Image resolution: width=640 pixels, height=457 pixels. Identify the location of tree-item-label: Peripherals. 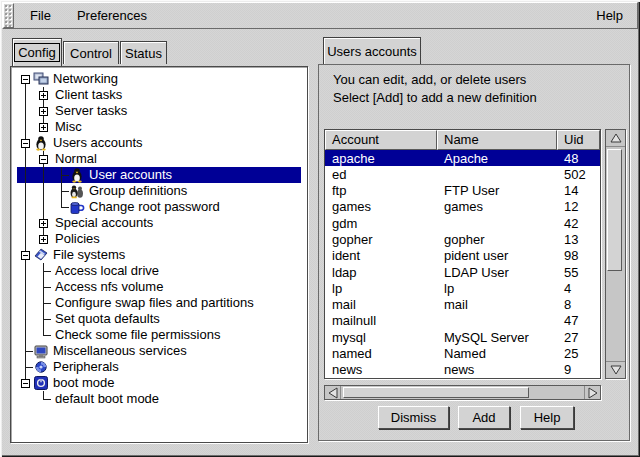
(86, 367).